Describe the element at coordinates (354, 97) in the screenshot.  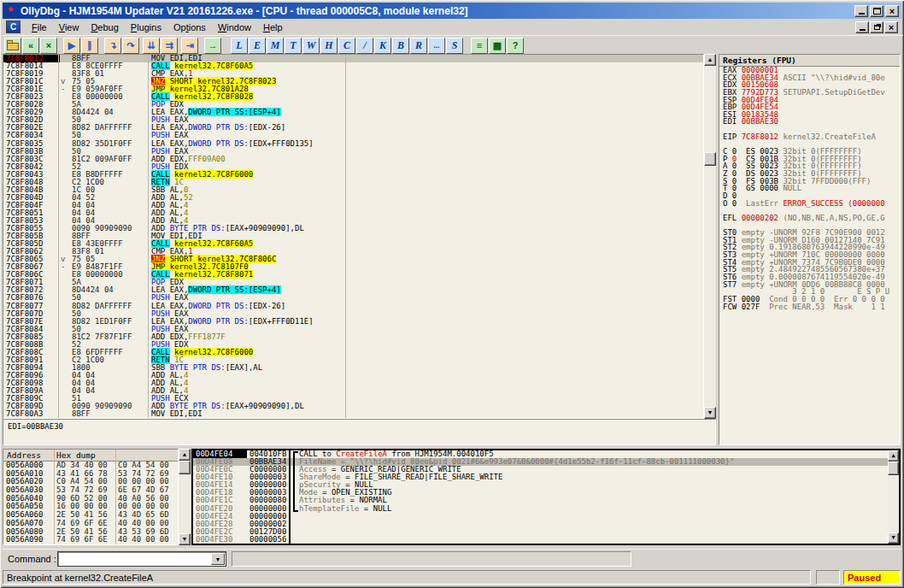
I see `disasm-row: 7C8F8023E8 00000000CALL kernel32.7C8F802…` at that location.